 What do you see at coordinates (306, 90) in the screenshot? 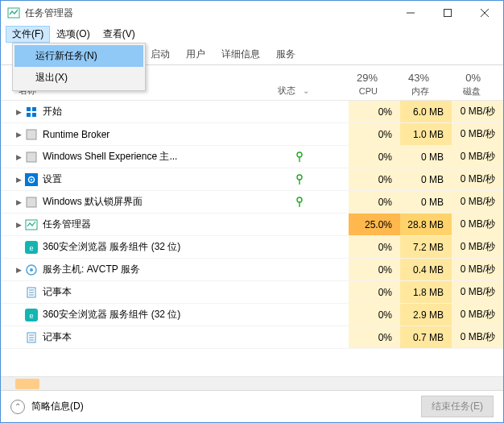
I see `sort-indicator-icon: ⌄` at bounding box center [306, 90].